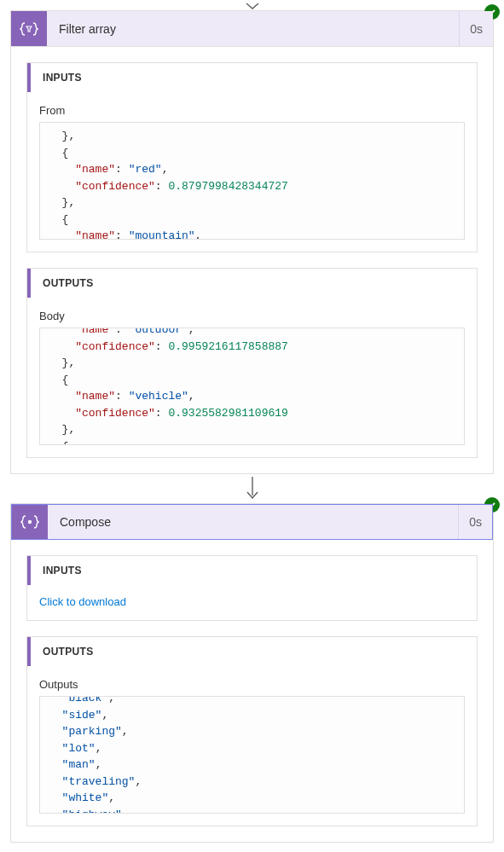 This screenshot has height=852, width=504. What do you see at coordinates (252, 684) in the screenshot?
I see `field-label-outputs: Outputs` at bounding box center [252, 684].